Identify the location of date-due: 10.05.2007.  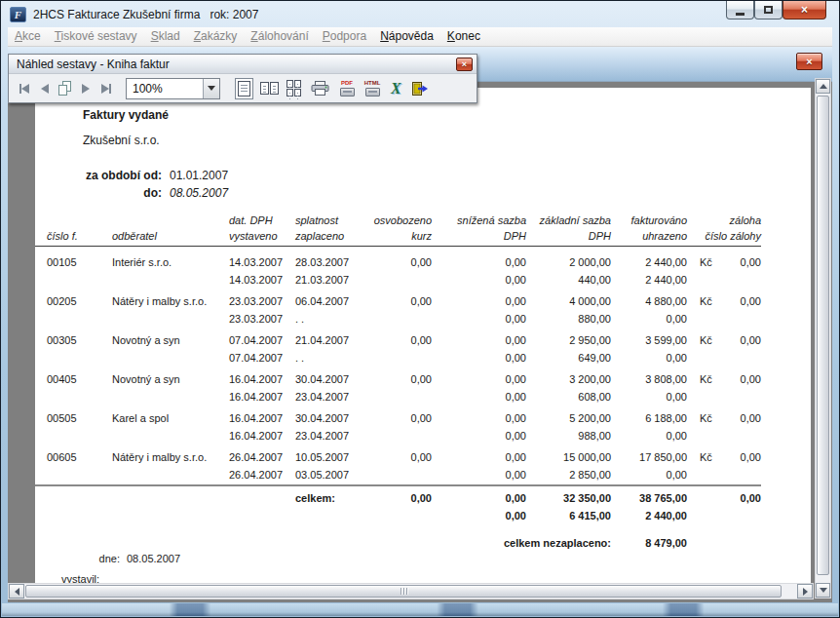
(334, 457).